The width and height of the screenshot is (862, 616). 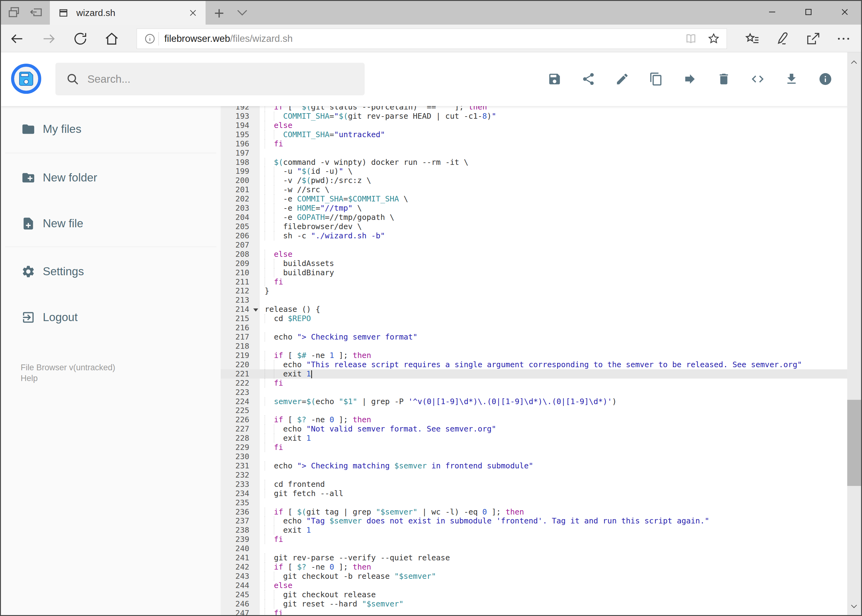 I want to click on scrollbar-down-button, so click(x=854, y=606).